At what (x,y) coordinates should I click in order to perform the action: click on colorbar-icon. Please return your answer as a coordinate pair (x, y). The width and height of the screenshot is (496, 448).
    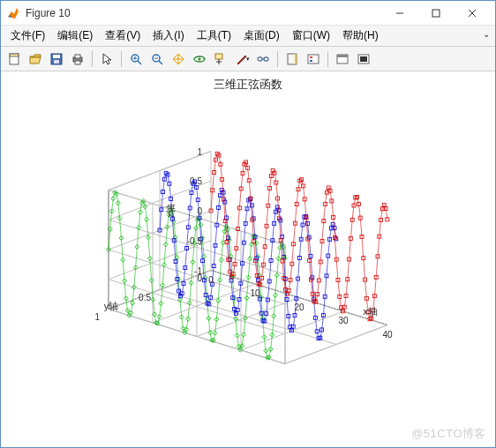
    Looking at the image, I should click on (292, 59).